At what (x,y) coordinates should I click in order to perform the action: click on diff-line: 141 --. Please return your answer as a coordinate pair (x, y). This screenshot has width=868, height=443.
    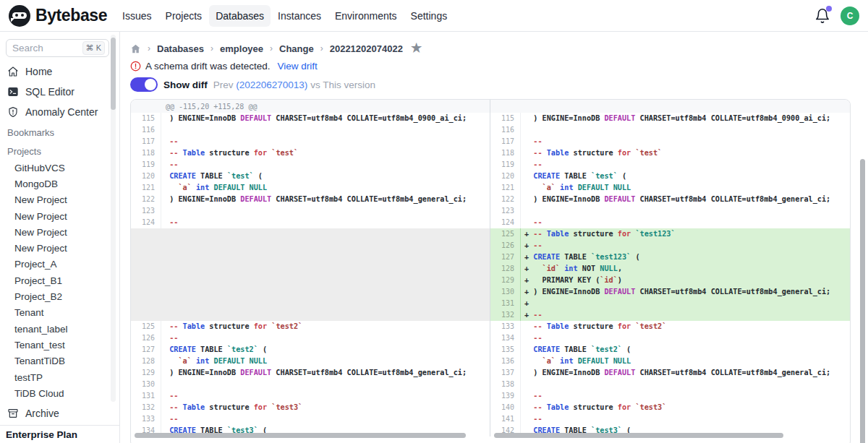
    Looking at the image, I should click on (670, 419).